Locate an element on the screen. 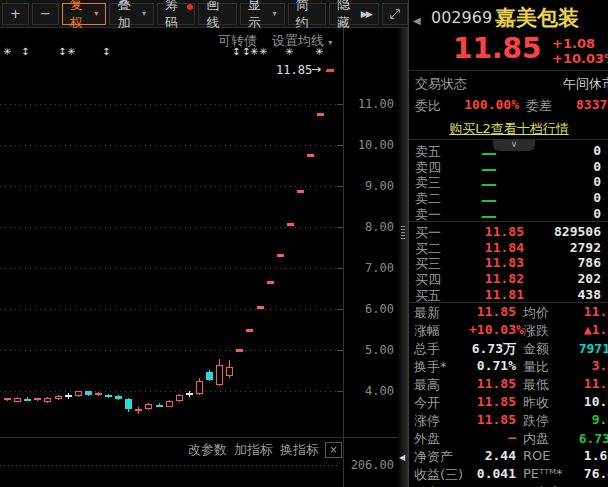  stats-row: 净资产2.44ROE1.62% is located at coordinates (508, 457).